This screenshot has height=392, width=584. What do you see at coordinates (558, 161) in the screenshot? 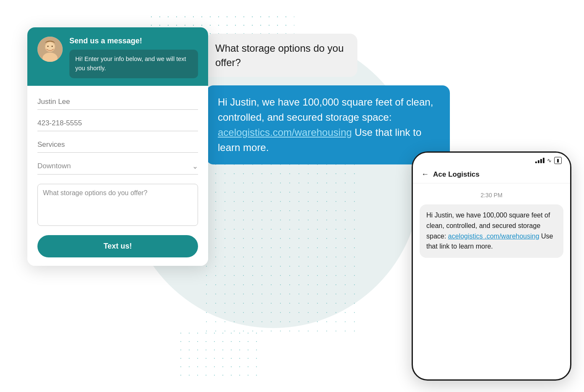
I see `battery-icon: ▮` at bounding box center [558, 161].